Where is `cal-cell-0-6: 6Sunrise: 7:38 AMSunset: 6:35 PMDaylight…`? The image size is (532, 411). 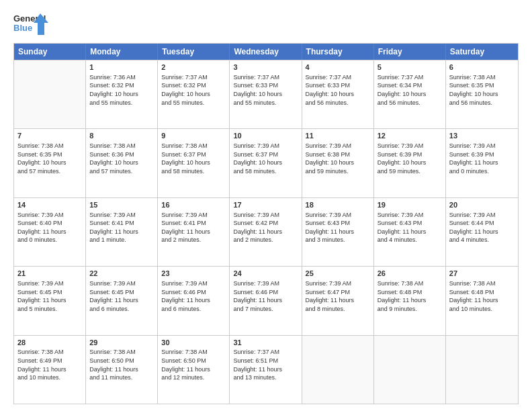 cal-cell-0-6: 6Sunrise: 7:38 AMSunset: 6:35 PMDaylight… is located at coordinates (482, 94).